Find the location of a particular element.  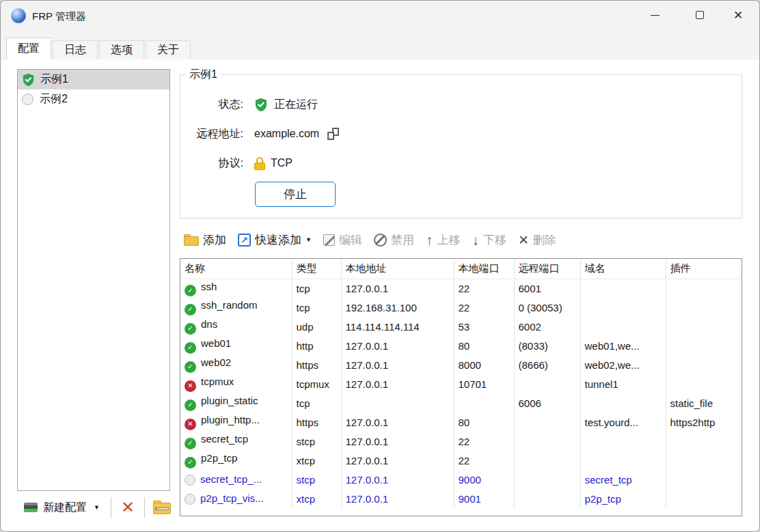

copy-icon is located at coordinates (334, 134).